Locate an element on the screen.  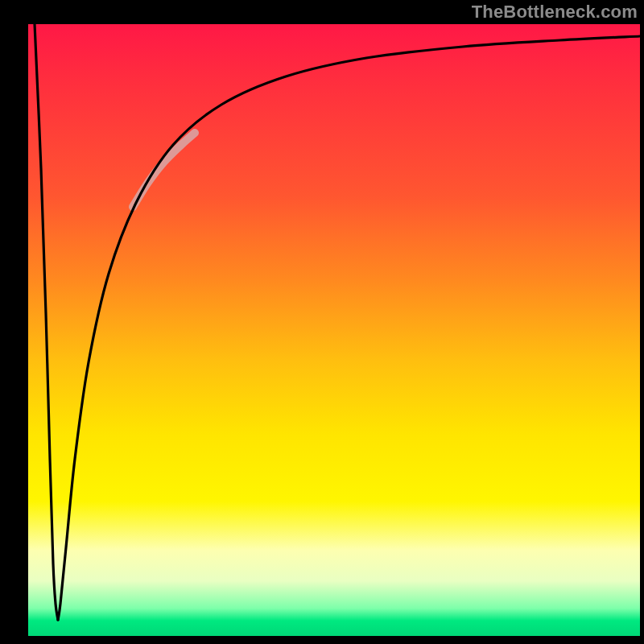
highlighted-segment is located at coordinates (164, 170).